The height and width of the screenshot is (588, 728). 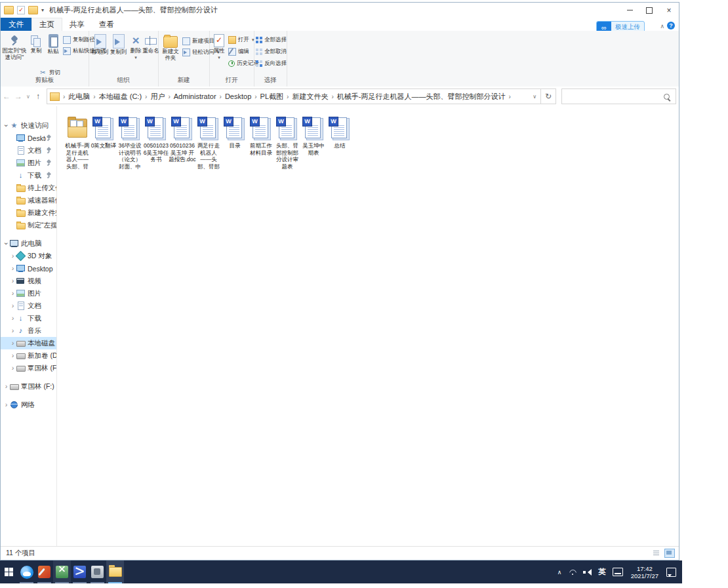 I want to click on recent-locations-dropdown-icon: ∨, so click(x=28, y=97).